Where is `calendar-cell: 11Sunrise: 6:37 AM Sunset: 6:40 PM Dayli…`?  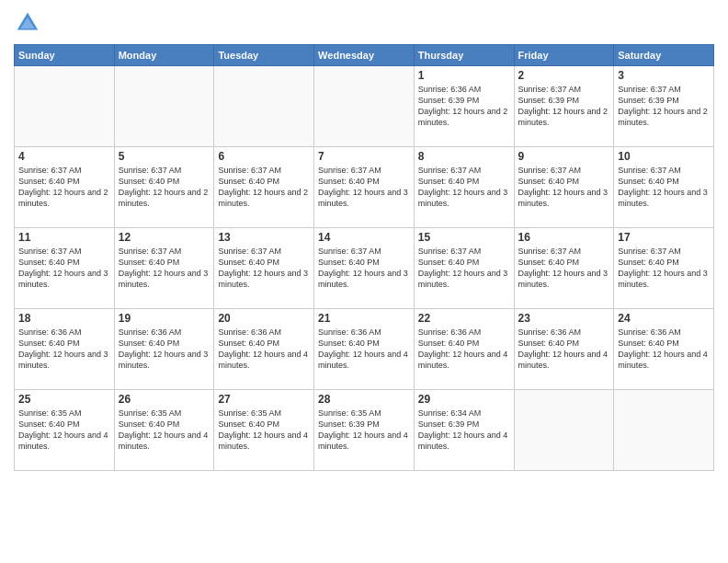 calendar-cell: 11Sunrise: 6:37 AM Sunset: 6:40 PM Dayli… is located at coordinates (64, 269).